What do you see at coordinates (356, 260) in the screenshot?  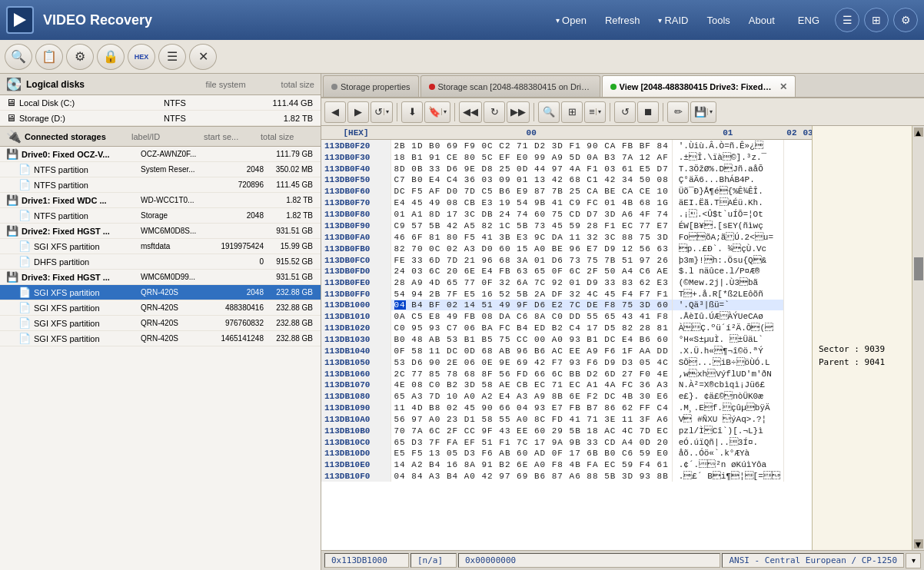 I see `hex-address-cell: 113DB0FC0` at bounding box center [356, 260].